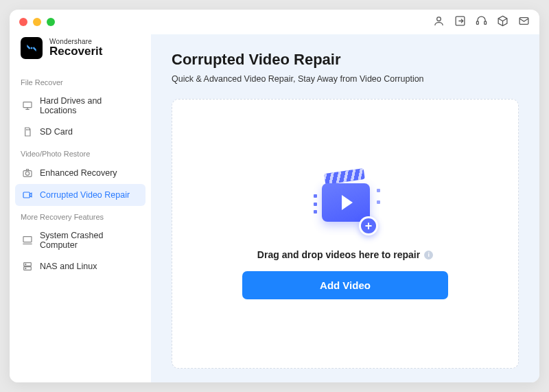 The width and height of the screenshot is (549, 392). Describe the element at coordinates (80, 195) in the screenshot. I see `sidebar-item-corrupted-video-repair: Corrupted Video Repair` at that location.